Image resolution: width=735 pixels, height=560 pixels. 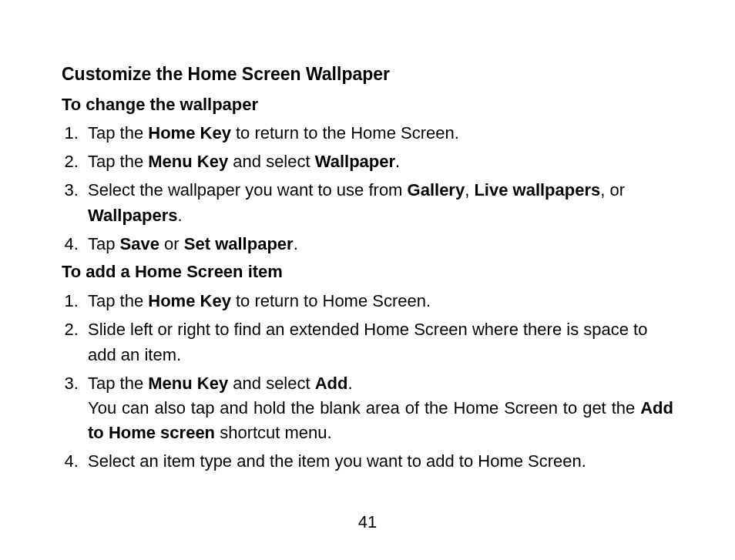 What do you see at coordinates (331, 384) in the screenshot?
I see `bold-text: Add` at bounding box center [331, 384].